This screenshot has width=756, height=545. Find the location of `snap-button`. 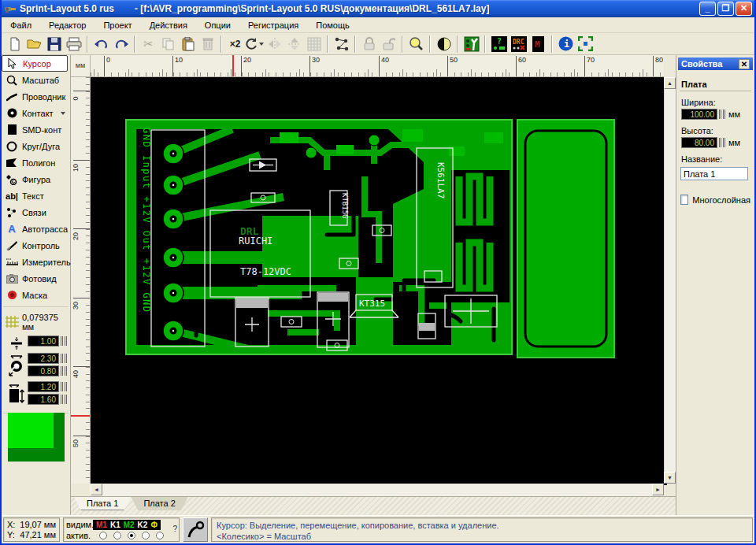

snap-button is located at coordinates (586, 44).